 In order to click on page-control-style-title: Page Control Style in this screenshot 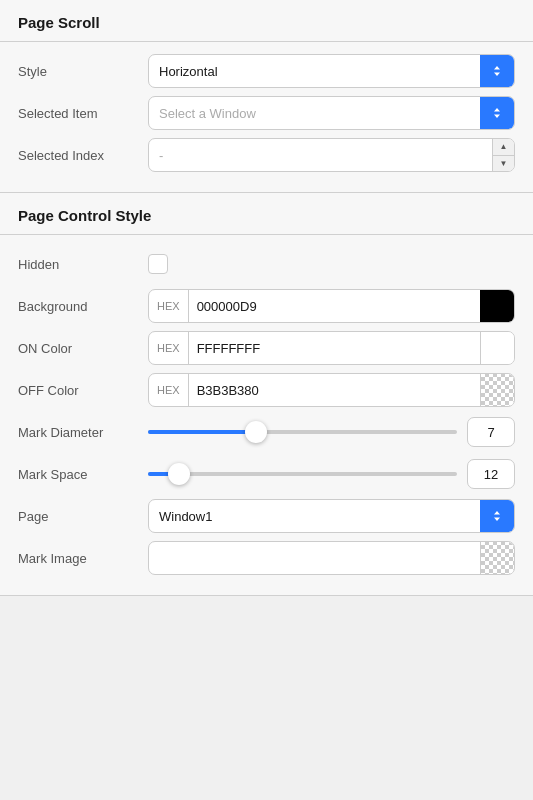, I will do `click(84, 216)`.